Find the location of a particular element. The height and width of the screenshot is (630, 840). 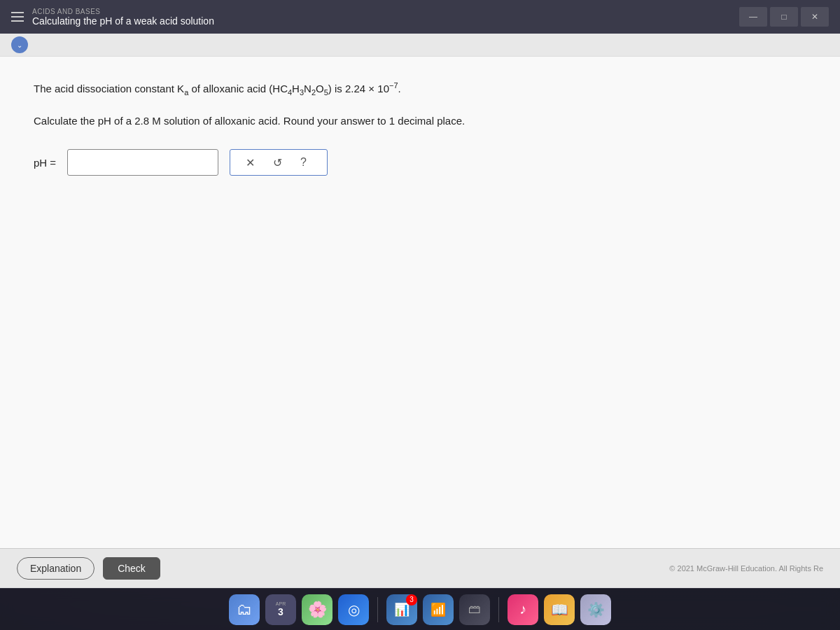

maximize-button: □ is located at coordinates (784, 17).